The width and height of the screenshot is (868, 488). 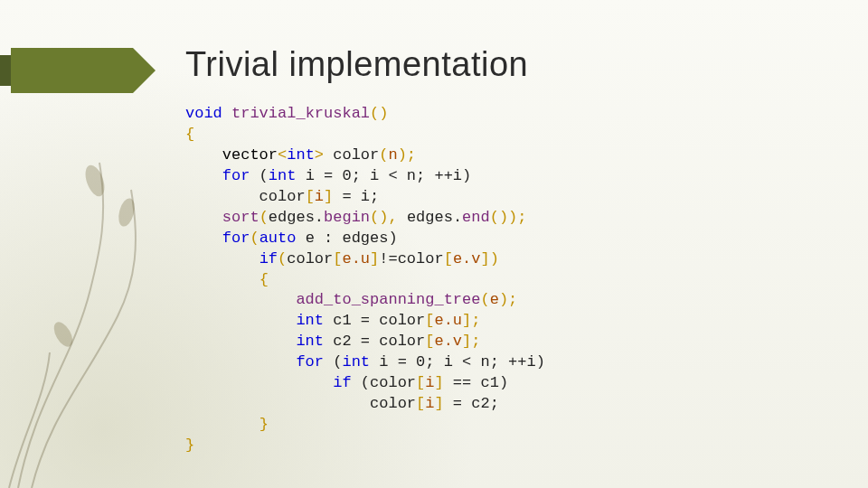 What do you see at coordinates (300, 114) in the screenshot?
I see `fn-name: trivial_kruskal` at bounding box center [300, 114].